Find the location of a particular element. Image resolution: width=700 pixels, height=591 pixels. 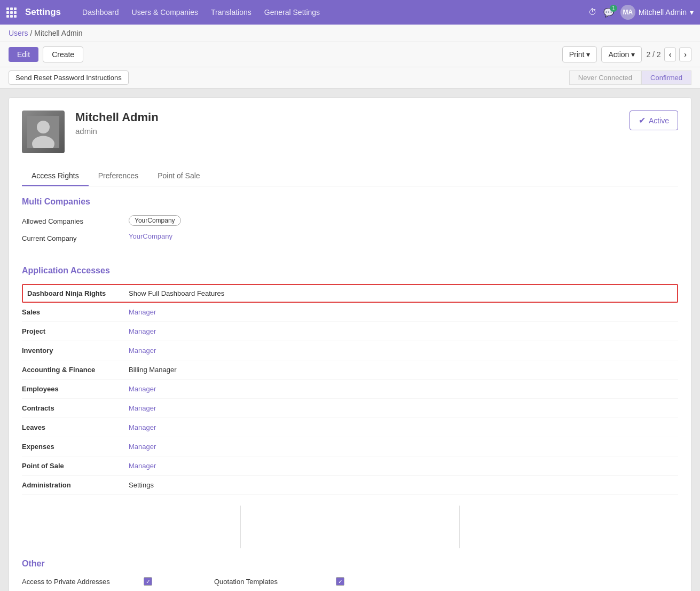

allowed-companies-label: Allowed Companies is located at coordinates (75, 220).